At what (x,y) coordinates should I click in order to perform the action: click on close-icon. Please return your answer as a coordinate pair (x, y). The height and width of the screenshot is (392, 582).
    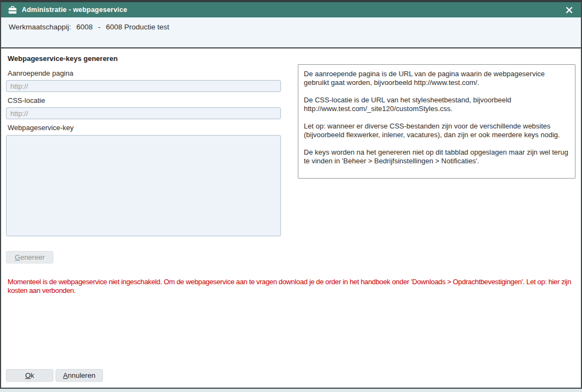
    Looking at the image, I should click on (569, 10).